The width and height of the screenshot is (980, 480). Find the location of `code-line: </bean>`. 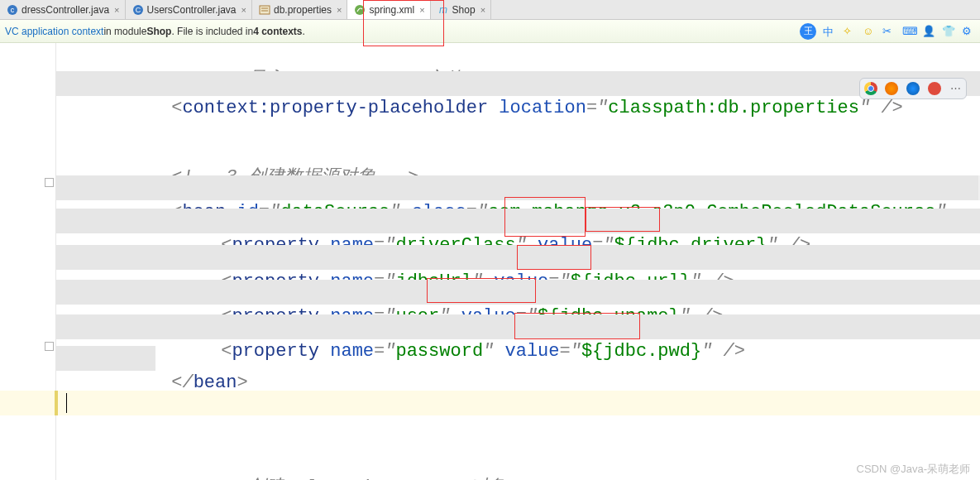

code-line: </bean> is located at coordinates (106, 358).